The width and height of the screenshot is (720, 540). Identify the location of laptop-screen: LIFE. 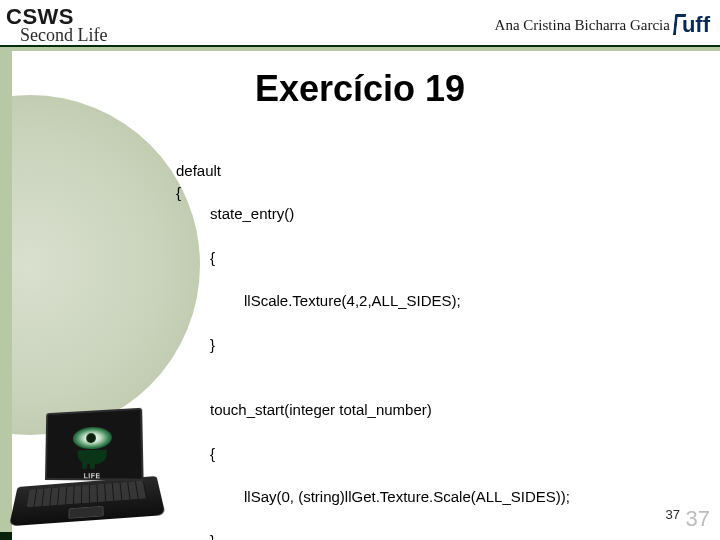
(94, 444).